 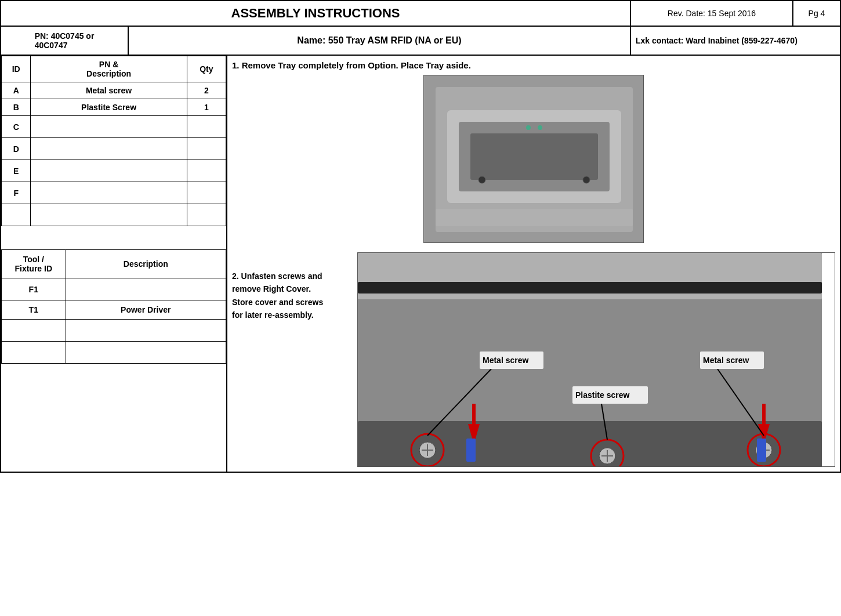 I want to click on rev-date: Rev. Date: 15 Sept 2016, so click(x=712, y=13).